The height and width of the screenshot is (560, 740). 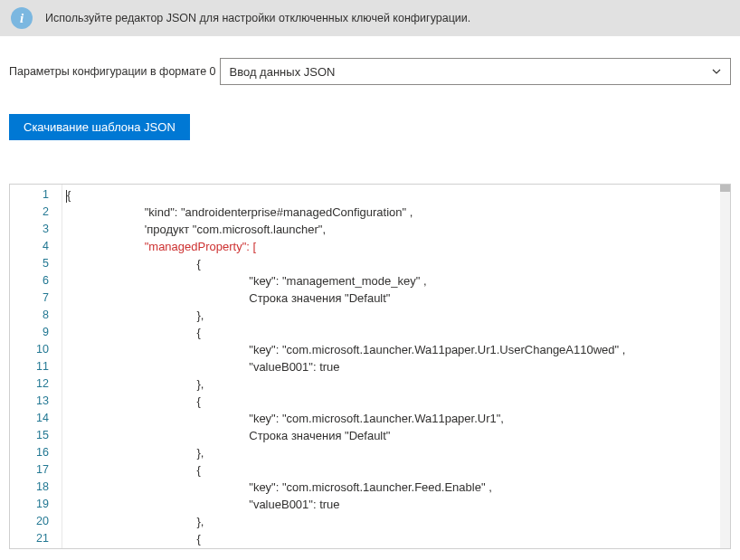 I want to click on download-template-button: Скачивание шаблона JSON, so click(x=100, y=127).